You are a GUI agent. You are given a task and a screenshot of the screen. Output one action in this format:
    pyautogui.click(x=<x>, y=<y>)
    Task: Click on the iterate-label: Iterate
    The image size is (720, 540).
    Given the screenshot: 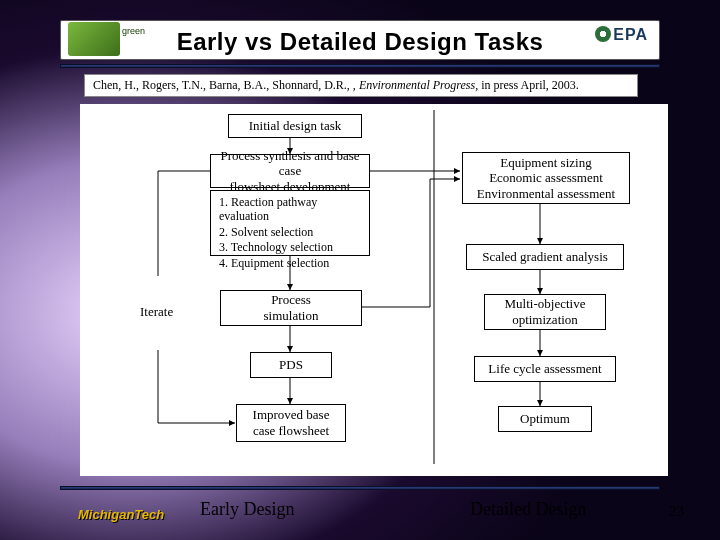 What is the action you would take?
    pyautogui.click(x=156, y=312)
    